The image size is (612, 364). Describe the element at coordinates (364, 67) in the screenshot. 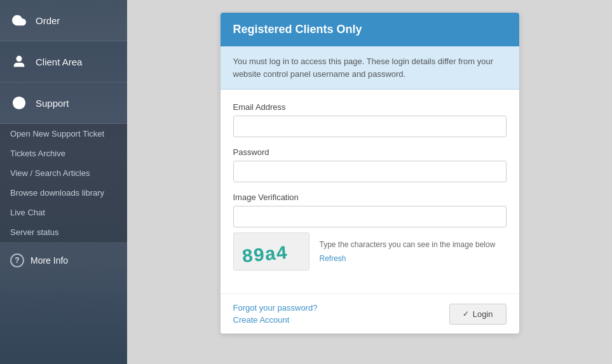

I see `login-info-text: You must log in to access this page. The…` at that location.